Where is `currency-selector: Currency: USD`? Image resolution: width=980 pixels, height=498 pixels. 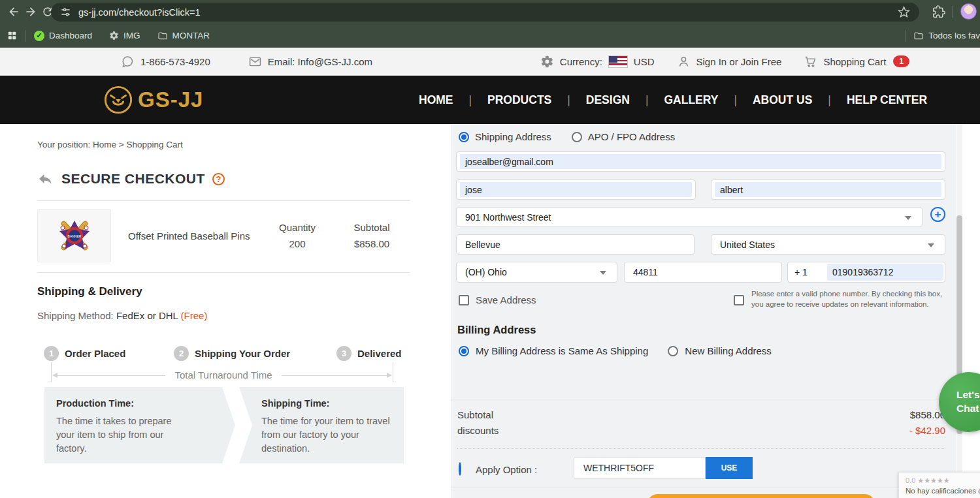
currency-selector: Currency: USD is located at coordinates (597, 61).